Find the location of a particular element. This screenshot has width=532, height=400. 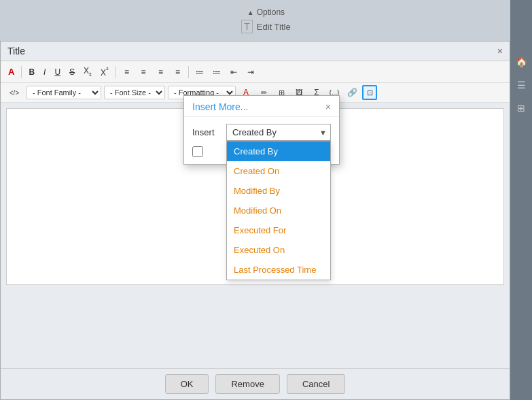

dropdown-item-executed-on: Executed On is located at coordinates (279, 250).